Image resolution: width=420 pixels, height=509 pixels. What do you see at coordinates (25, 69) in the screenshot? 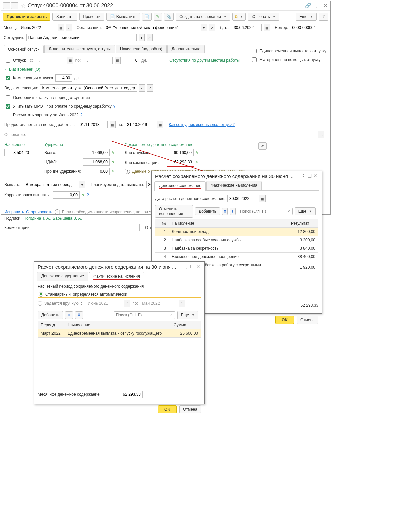
I see `time-kind-link: Вид времени (О)` at bounding box center [25, 69].